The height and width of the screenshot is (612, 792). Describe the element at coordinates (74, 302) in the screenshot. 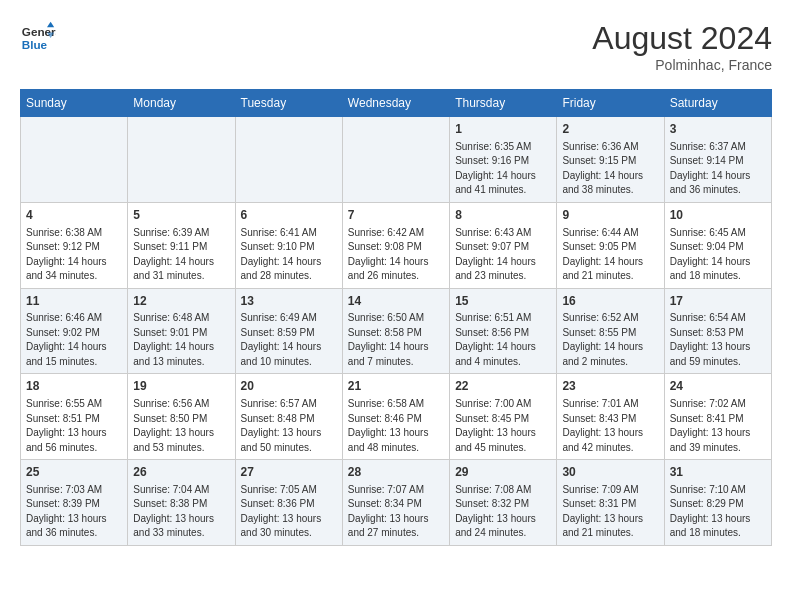

I see `day-number: 11` at that location.